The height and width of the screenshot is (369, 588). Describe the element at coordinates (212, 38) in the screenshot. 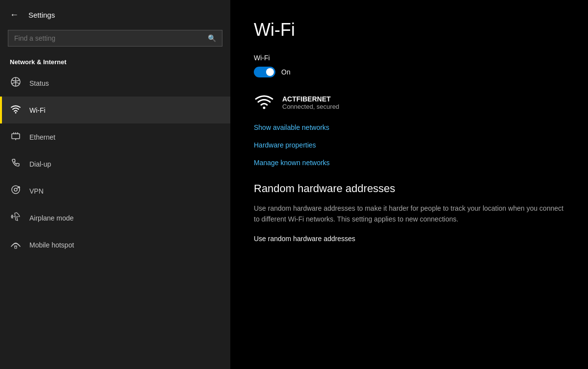

I see `search-icon: 🔍` at that location.